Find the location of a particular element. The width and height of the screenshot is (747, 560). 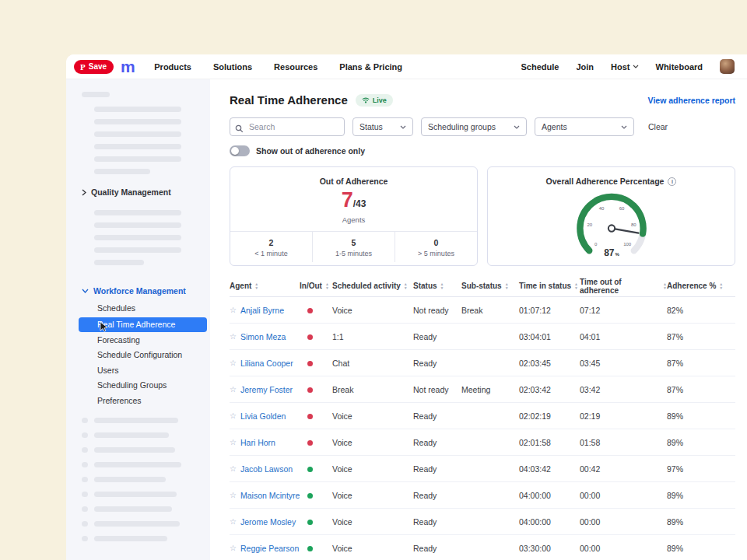

sub-status-cell: Break is located at coordinates (490, 310).